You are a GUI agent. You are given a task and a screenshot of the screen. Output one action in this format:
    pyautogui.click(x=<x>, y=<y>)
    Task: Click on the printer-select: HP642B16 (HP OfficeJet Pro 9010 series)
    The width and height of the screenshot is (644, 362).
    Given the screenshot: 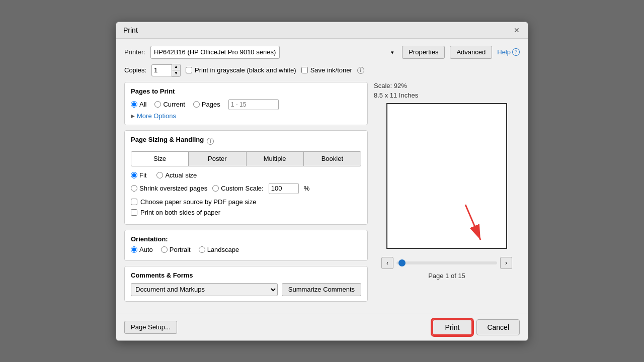 What is the action you would take?
    pyautogui.click(x=215, y=52)
    